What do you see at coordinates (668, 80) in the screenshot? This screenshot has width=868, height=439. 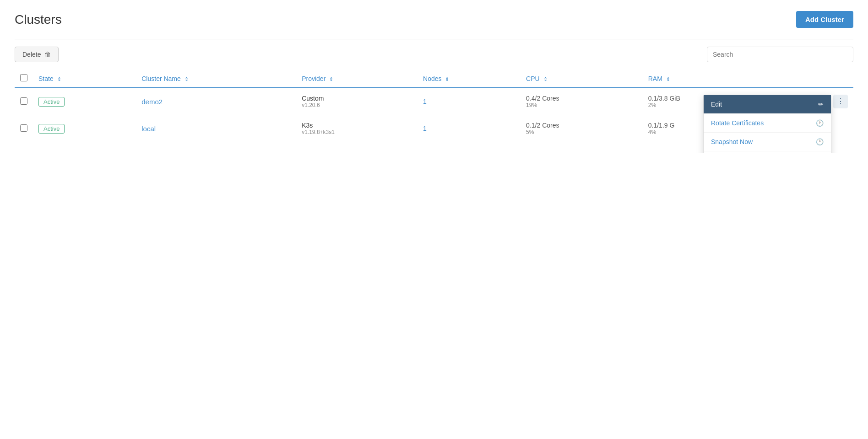 I see `sort-ram-icon: ⇕` at bounding box center [668, 80].